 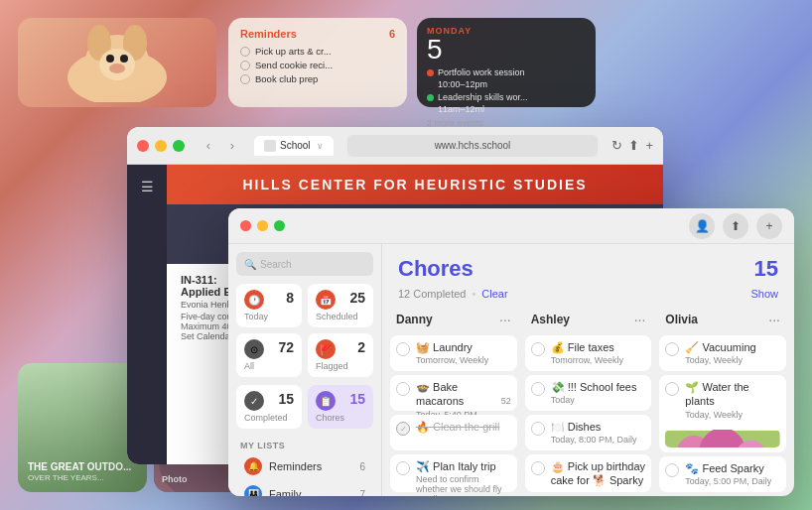 I want to click on plants-title: 🌱 Water the plants, so click(x=733, y=395).